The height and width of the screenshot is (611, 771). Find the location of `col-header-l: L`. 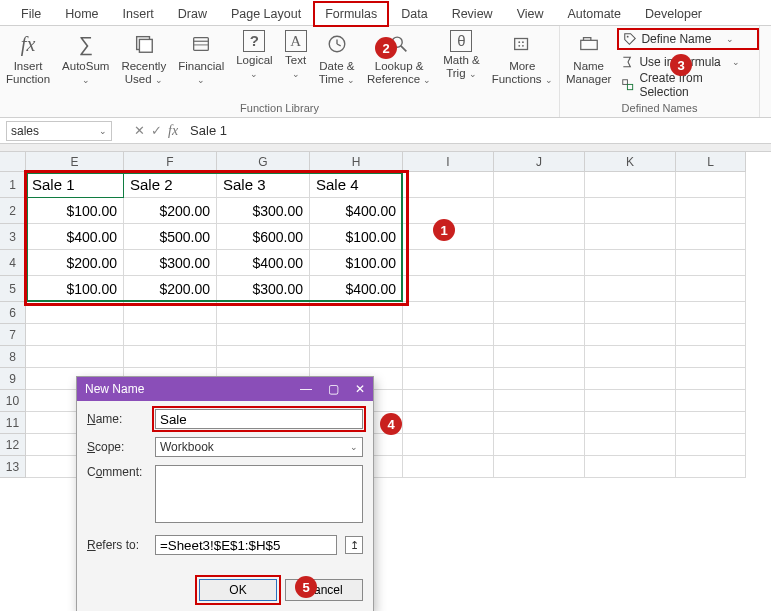

col-header-l: L is located at coordinates (711, 162).